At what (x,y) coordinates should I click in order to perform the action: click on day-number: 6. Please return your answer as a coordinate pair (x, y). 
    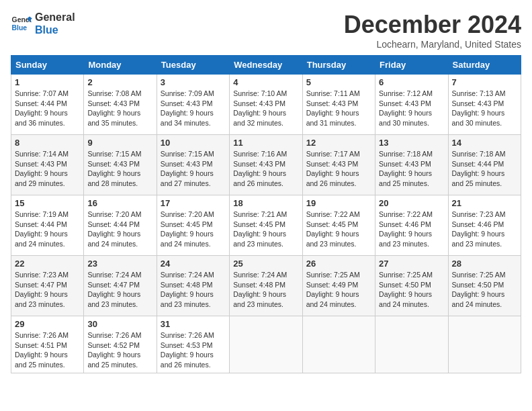
    Looking at the image, I should click on (411, 82).